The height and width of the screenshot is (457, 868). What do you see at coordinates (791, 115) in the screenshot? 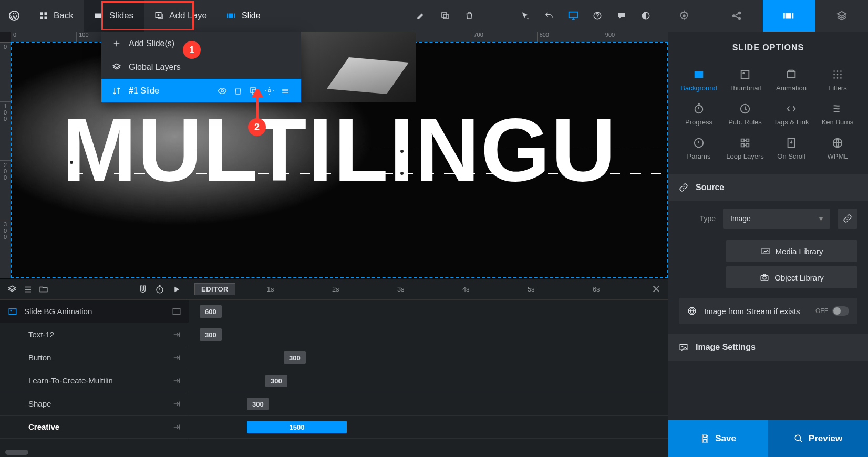
I see `option-tags-link: Tags & Link` at bounding box center [791, 115].